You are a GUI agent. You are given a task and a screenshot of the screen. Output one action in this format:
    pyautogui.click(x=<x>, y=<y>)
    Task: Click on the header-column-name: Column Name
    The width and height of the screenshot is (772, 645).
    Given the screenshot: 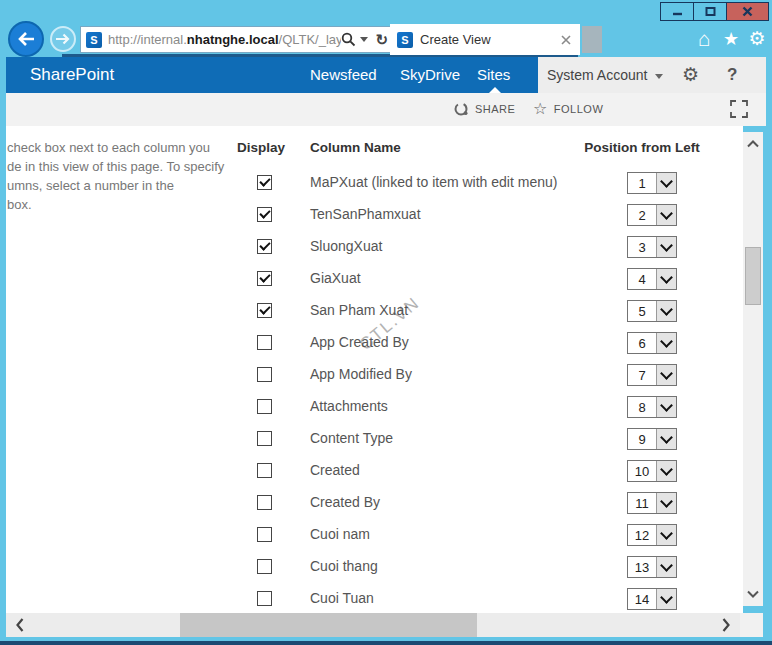 What is the action you would take?
    pyautogui.click(x=438, y=154)
    